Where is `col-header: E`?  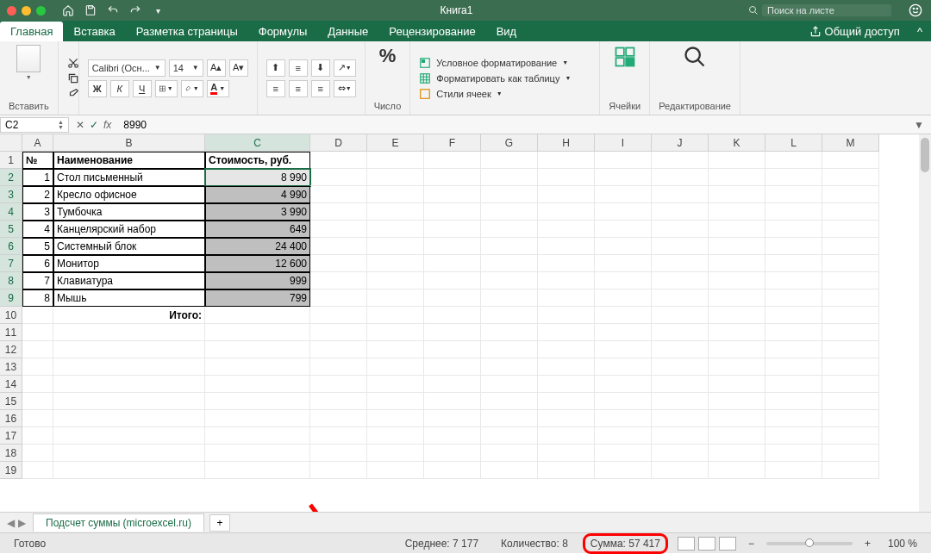 col-header: E is located at coordinates (396, 143).